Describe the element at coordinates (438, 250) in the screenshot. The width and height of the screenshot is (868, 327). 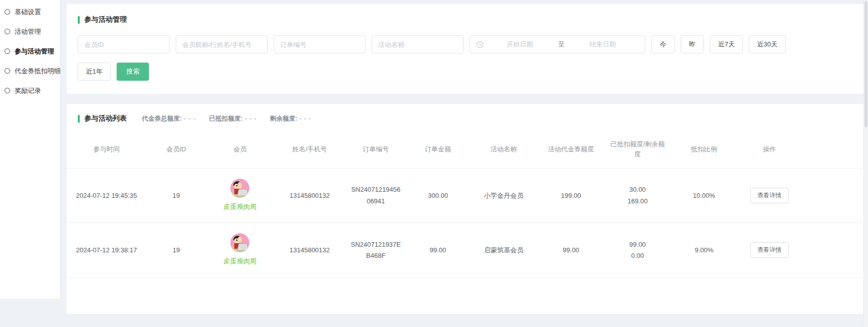
I see `cell-order-amount: 99.00` at that location.